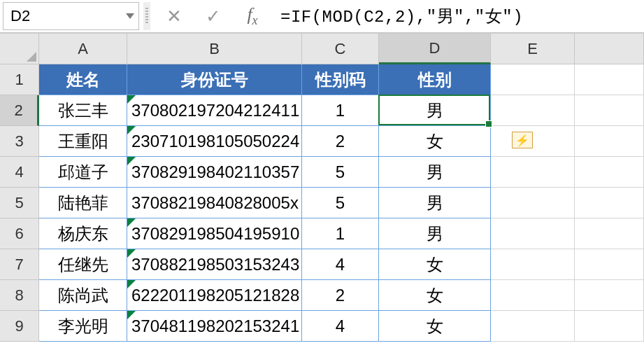 The width and height of the screenshot is (644, 362). I want to click on cell-B4: 370829198402110357, so click(215, 172).